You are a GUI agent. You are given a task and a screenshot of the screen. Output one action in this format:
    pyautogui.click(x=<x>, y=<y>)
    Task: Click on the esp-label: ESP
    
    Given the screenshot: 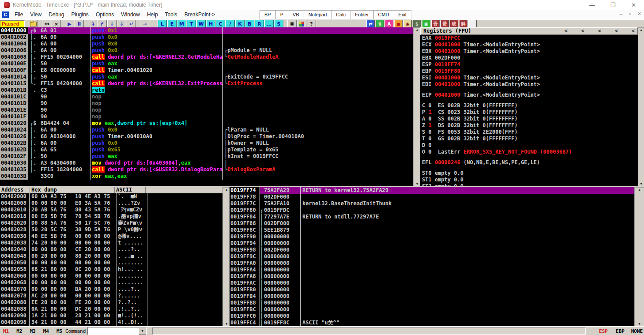 What is the action you would take?
    pyautogui.click(x=603, y=331)
    